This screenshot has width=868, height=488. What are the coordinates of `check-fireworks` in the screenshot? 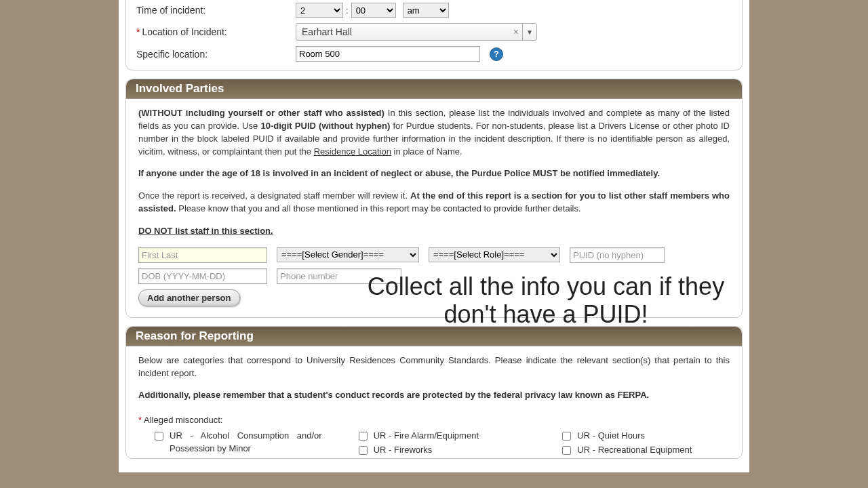 It's located at (363, 450).